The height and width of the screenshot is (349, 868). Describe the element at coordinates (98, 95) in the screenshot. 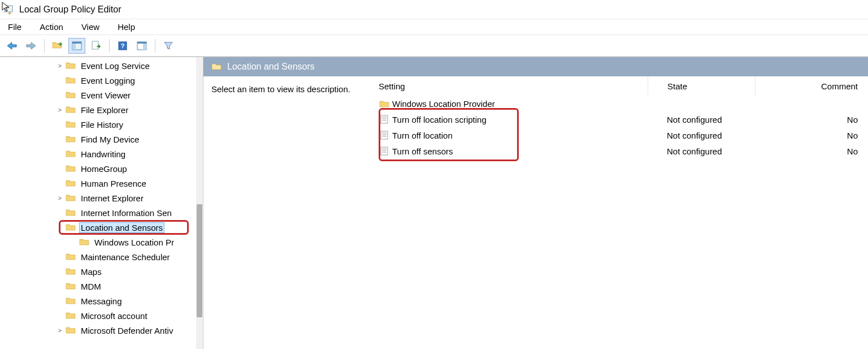

I see `tree-item: >Event Viewer` at that location.